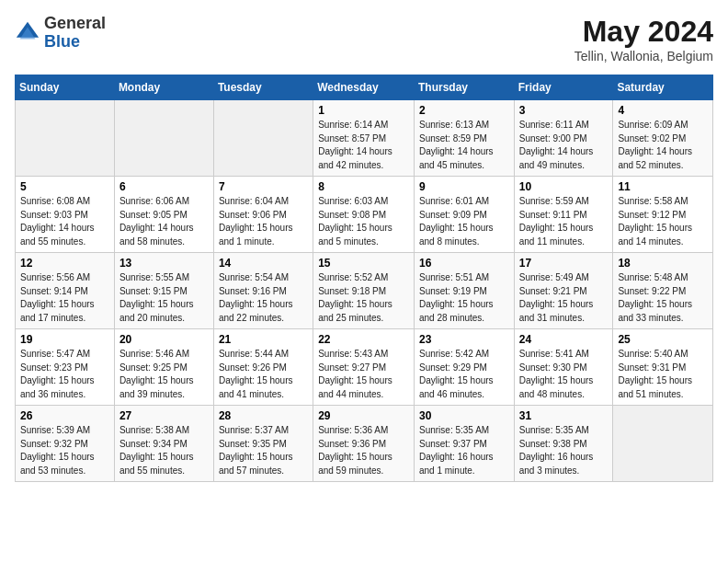 This screenshot has height=563, width=728. What do you see at coordinates (464, 451) in the screenshot?
I see `day-info: Sunrise: 5:35 AMSunset: 9:37 PMDaylight:…` at bounding box center [464, 451].